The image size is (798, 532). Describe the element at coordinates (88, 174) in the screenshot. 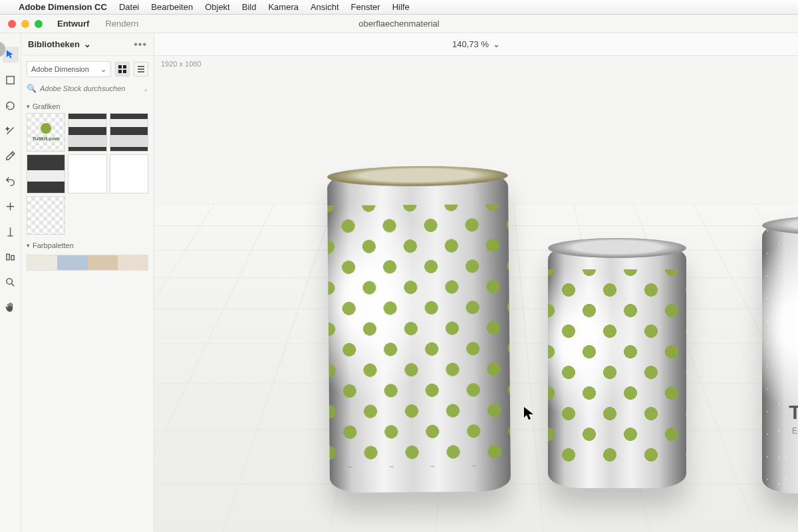

I see `graphics-grid: TutKit.com` at that location.